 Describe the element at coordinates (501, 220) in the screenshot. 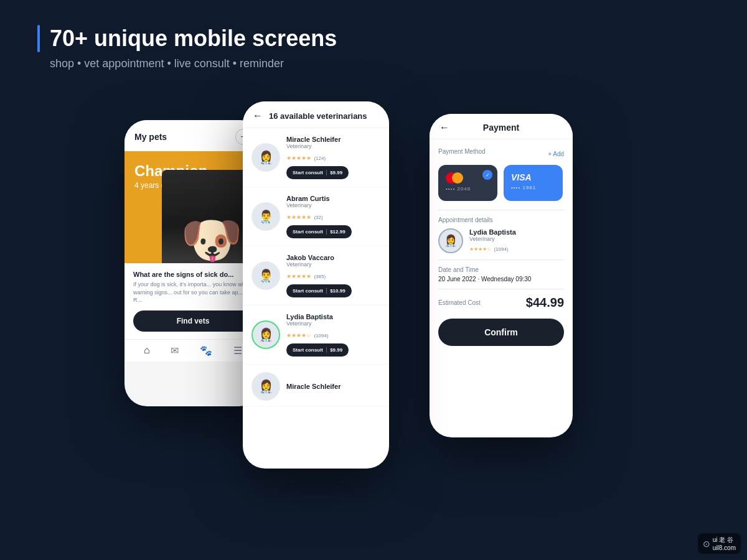

I see `appt-section-label: Appointment details` at that location.